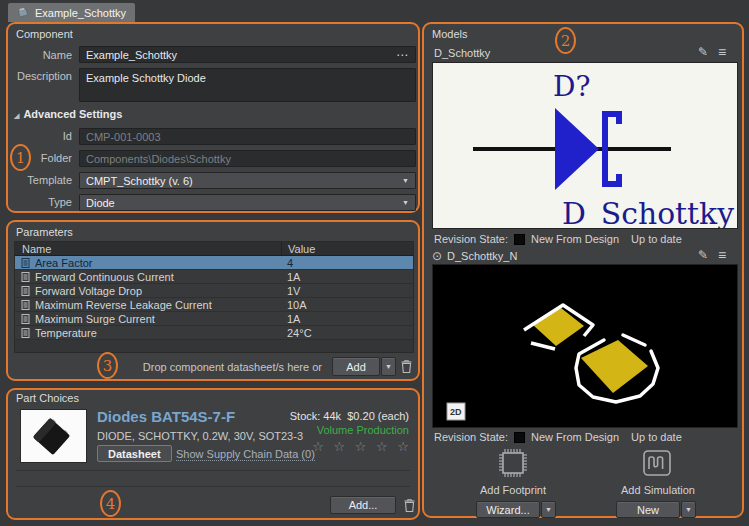 This screenshot has width=749, height=526. What do you see at coordinates (158, 159) in the screenshot?
I see `folder-value: Components\Diodes\Schottky` at bounding box center [158, 159].